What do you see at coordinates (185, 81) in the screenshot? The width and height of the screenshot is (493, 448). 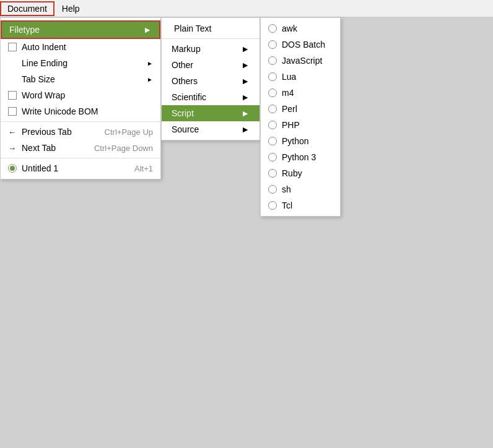 I see `others-label: Others` at bounding box center [185, 81].